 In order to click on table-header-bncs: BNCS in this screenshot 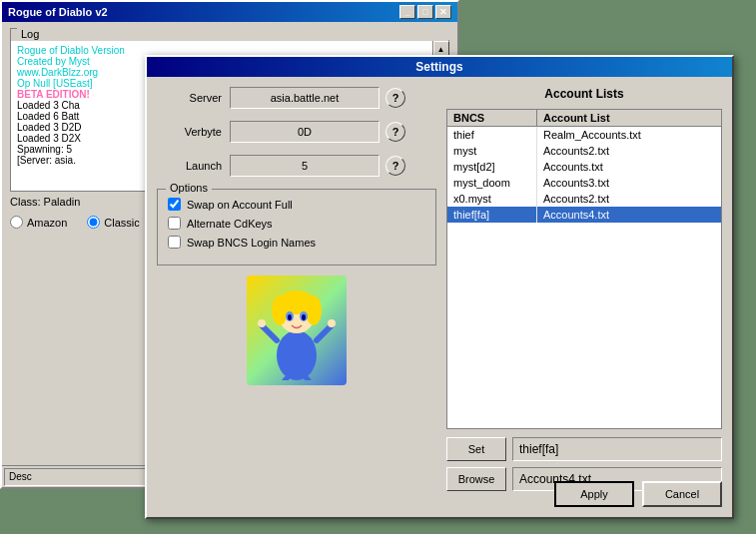, I will do `click(492, 118)`.